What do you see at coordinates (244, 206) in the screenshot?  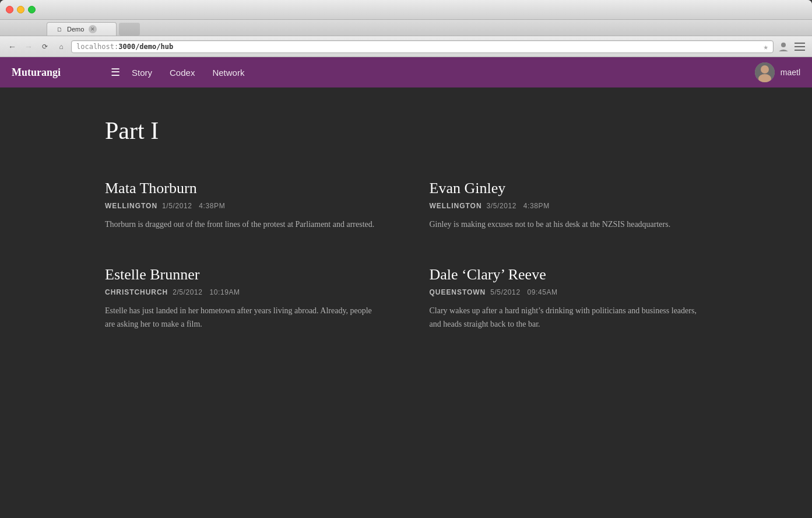 I see `story-meta-0: WELLINGTON 1/5/2012 4:38PM` at bounding box center [244, 206].